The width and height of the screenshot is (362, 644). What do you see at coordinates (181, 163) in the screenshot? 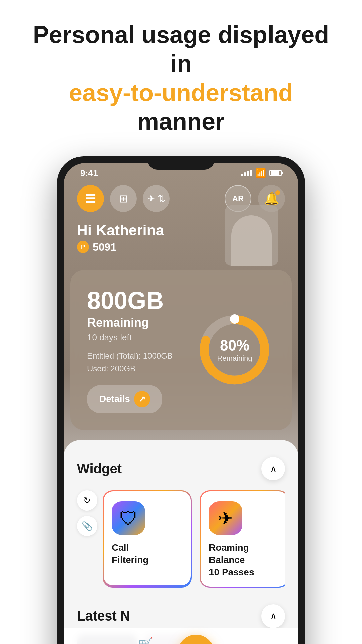
I see `phone-notch` at bounding box center [181, 163].